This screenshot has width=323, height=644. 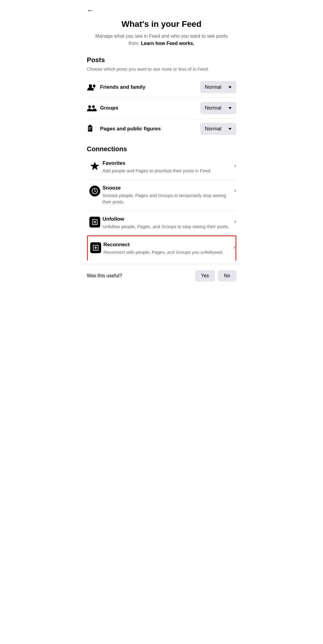 What do you see at coordinates (235, 165) in the screenshot?
I see `favorites-arrow: ›` at bounding box center [235, 165].